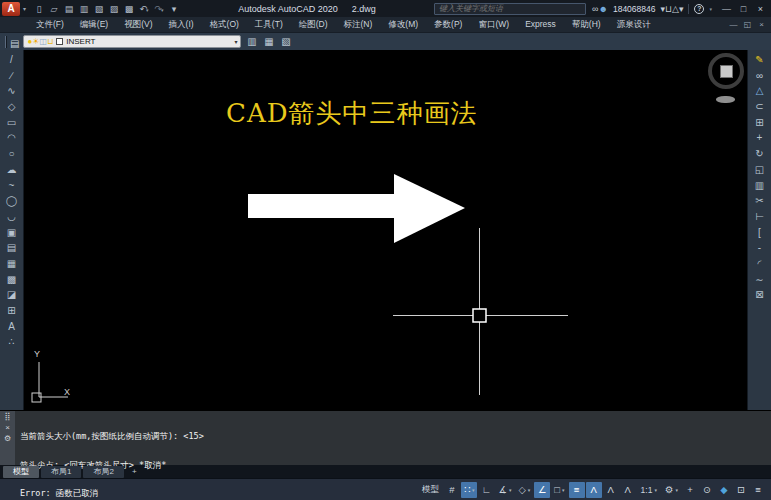 The height and width of the screenshot is (500, 771). I want to click on polar-tracking-toggle-caret: ▾, so click(510, 490).